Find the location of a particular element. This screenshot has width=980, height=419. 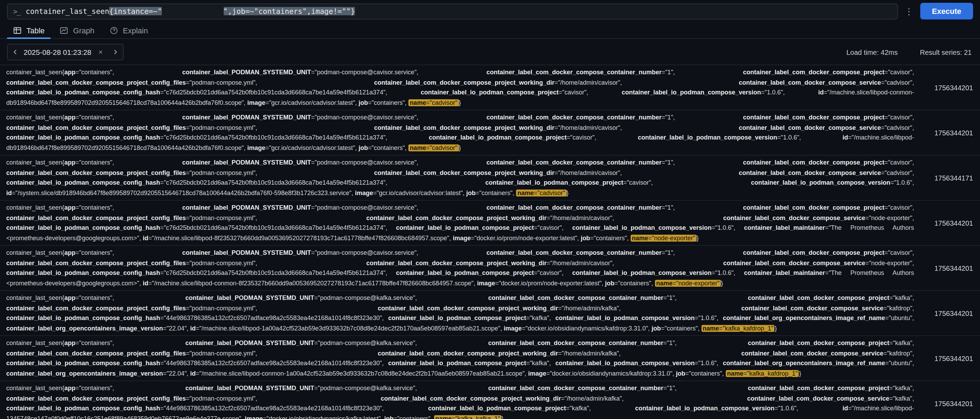

series-value: 1756344171 is located at coordinates (950, 178).